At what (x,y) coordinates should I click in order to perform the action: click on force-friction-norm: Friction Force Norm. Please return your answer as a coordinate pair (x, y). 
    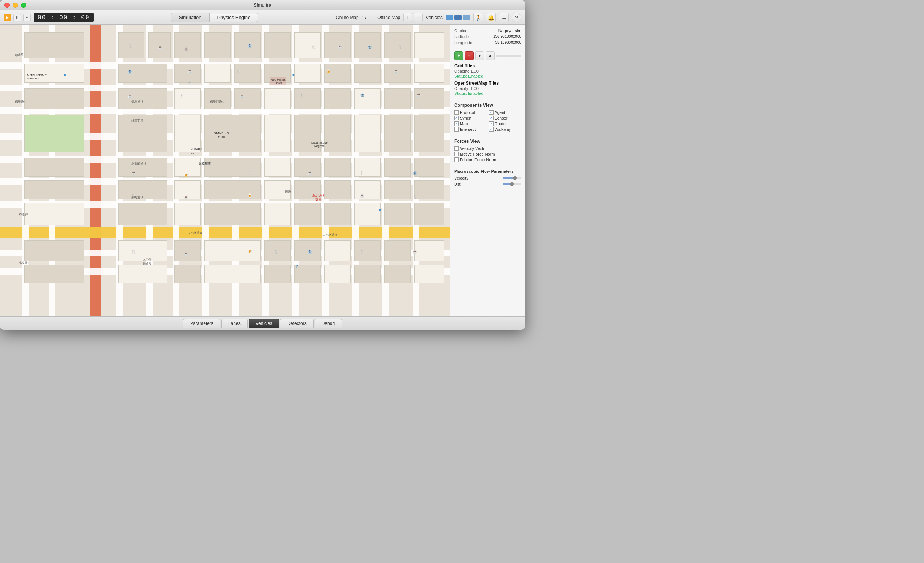
    Looking at the image, I should click on (488, 160).